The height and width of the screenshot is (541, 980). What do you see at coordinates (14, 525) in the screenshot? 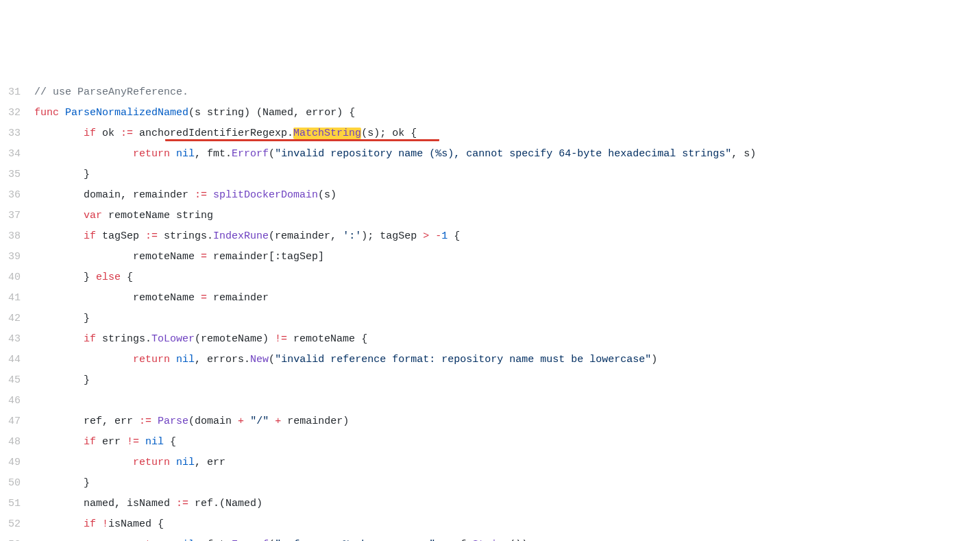
I see `line-number: 52` at bounding box center [14, 525].